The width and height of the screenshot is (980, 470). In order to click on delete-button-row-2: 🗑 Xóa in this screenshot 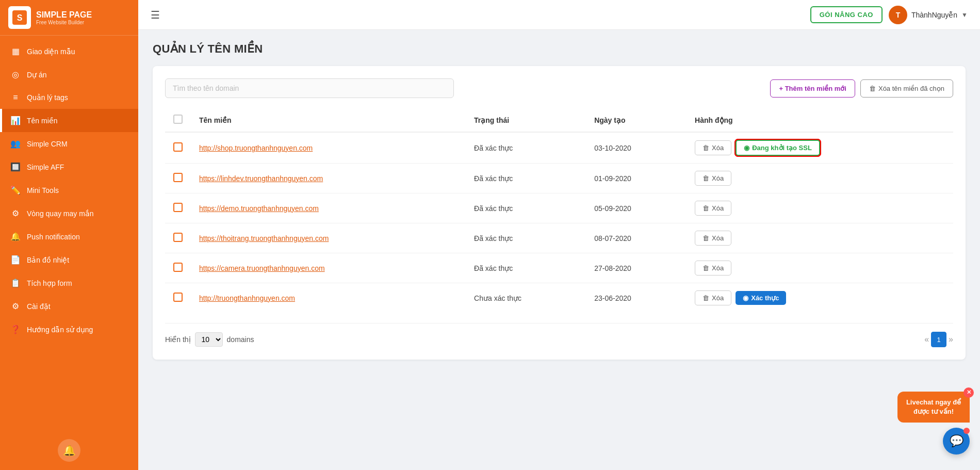, I will do `click(713, 179)`.